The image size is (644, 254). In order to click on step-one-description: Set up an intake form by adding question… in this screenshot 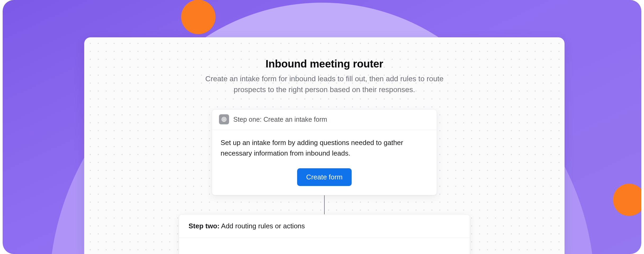, I will do `click(324, 148)`.